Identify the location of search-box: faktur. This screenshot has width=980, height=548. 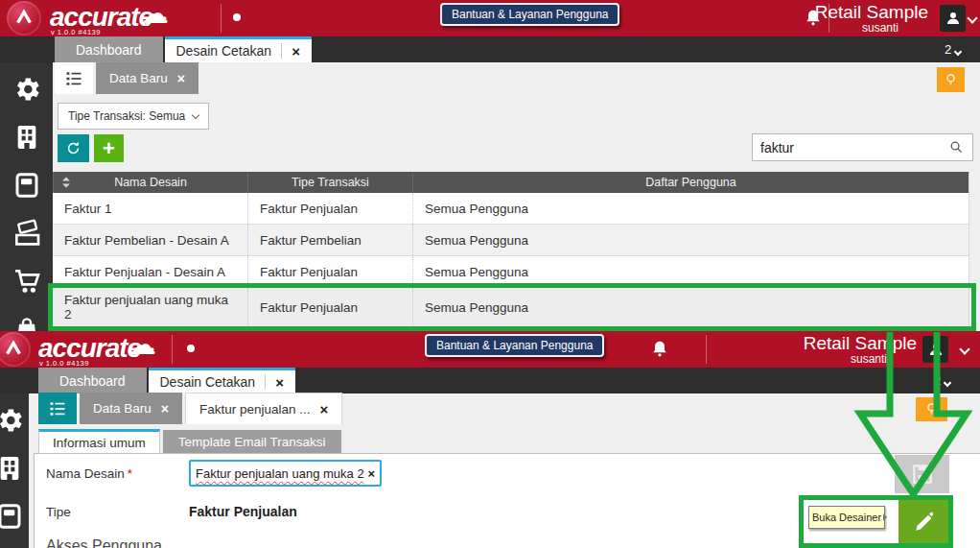
(863, 148).